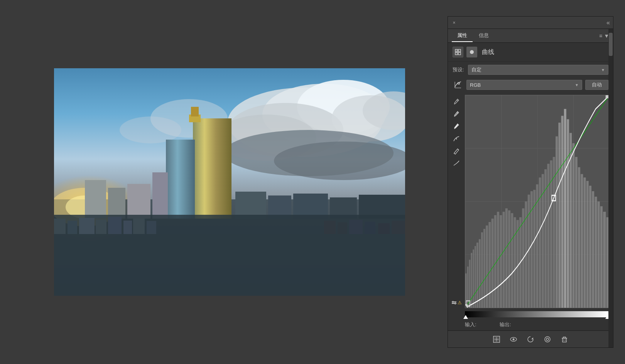 The image size is (625, 364). I want to click on curve-mode-btn, so click(456, 139).